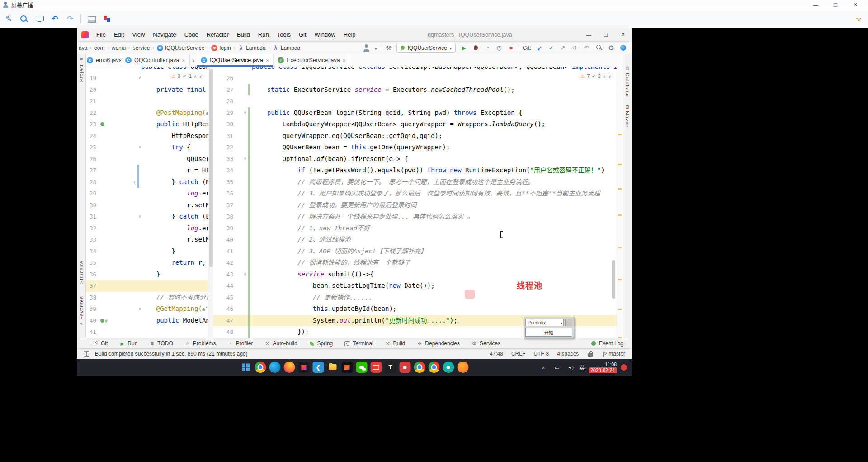 Image resolution: width=868 pixels, height=462 pixels. I want to click on toolwindow-build: Build, so click(395, 343).